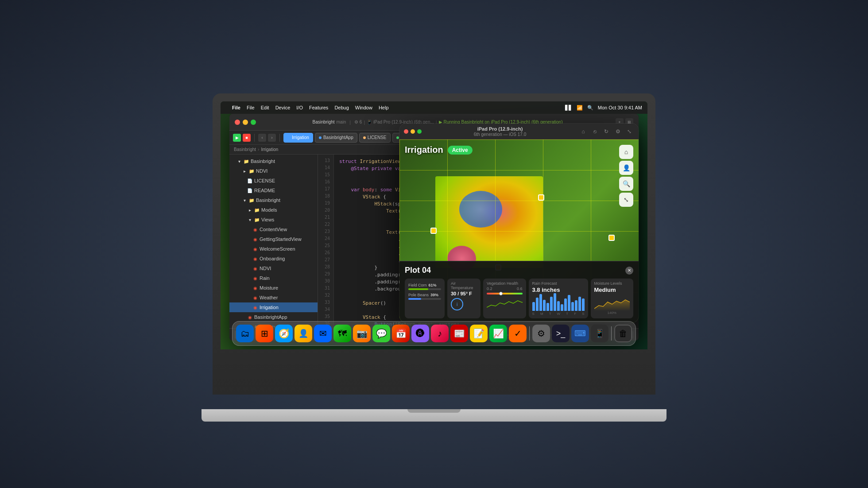 The image size is (868, 488). I want to click on menu-file: File, so click(251, 108).